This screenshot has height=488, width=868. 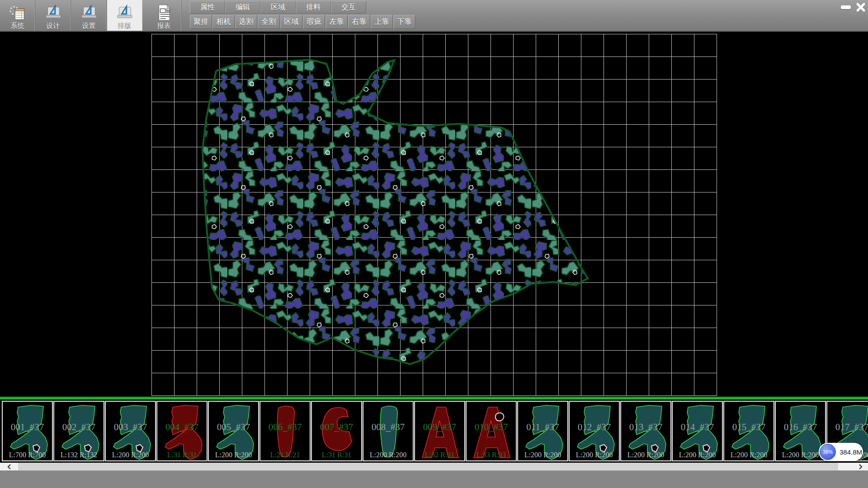 What do you see at coordinates (848, 427) in the screenshot?
I see `piece-id-label: 017_#37` at bounding box center [848, 427].